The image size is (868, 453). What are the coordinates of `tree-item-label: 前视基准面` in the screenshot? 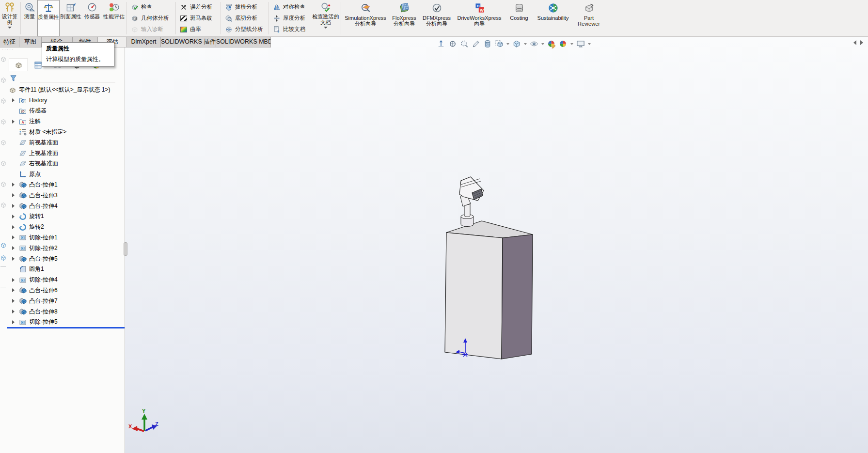 It's located at (44, 142).